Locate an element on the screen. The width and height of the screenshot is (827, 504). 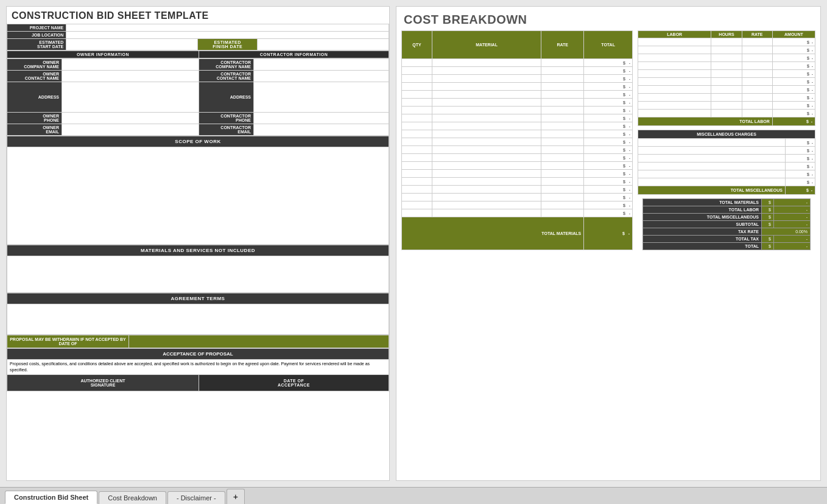
summary-labor-row: TOTAL LABOR $ - is located at coordinates (727, 210).